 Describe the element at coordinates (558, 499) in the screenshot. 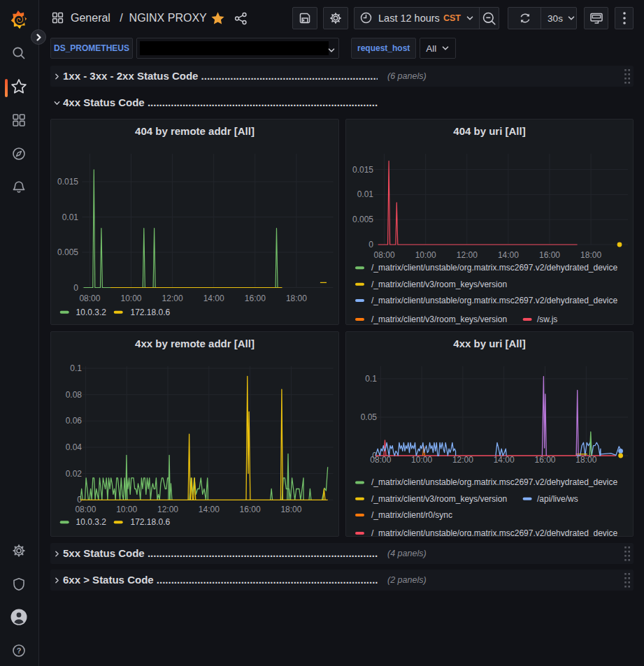

I see `svg-text: /api/live/ws` at that location.